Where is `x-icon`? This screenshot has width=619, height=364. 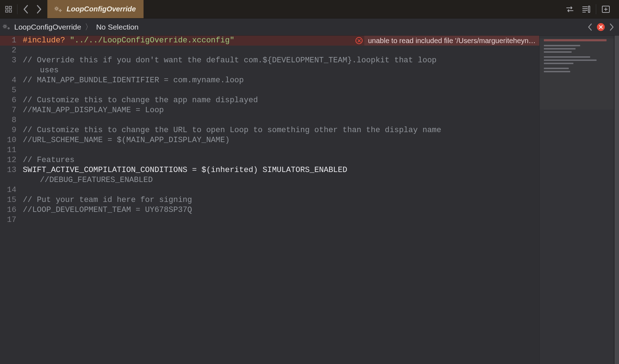
x-icon is located at coordinates (601, 27).